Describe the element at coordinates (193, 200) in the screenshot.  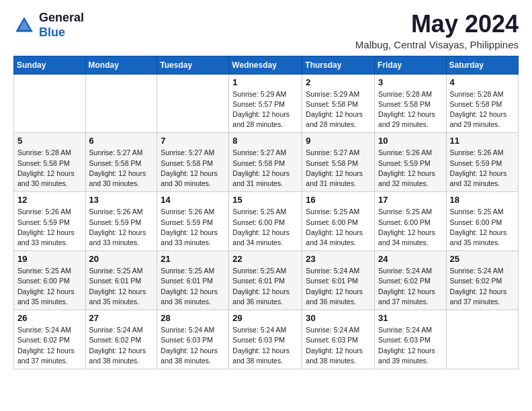
I see `cell-date: 14` at that location.